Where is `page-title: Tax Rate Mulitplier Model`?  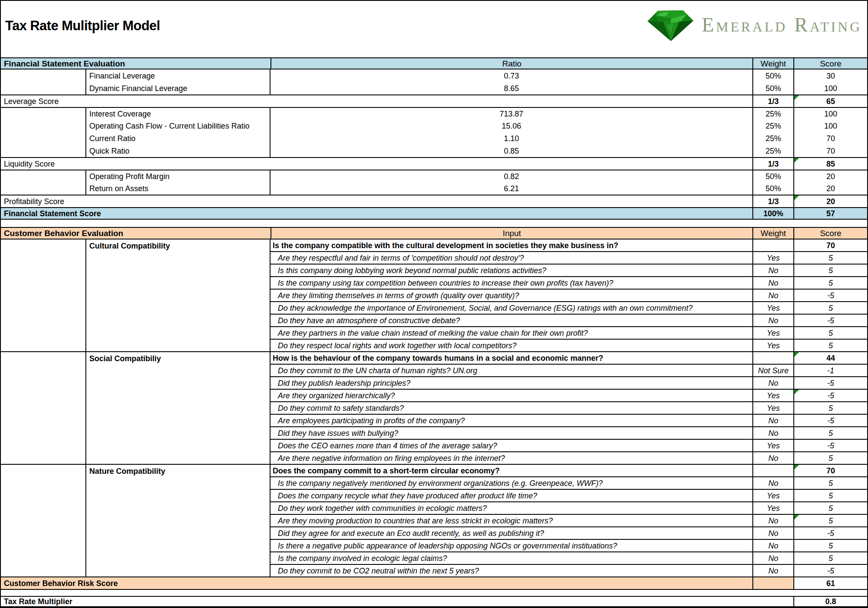
page-title: Tax Rate Mulitplier Model is located at coordinates (83, 26).